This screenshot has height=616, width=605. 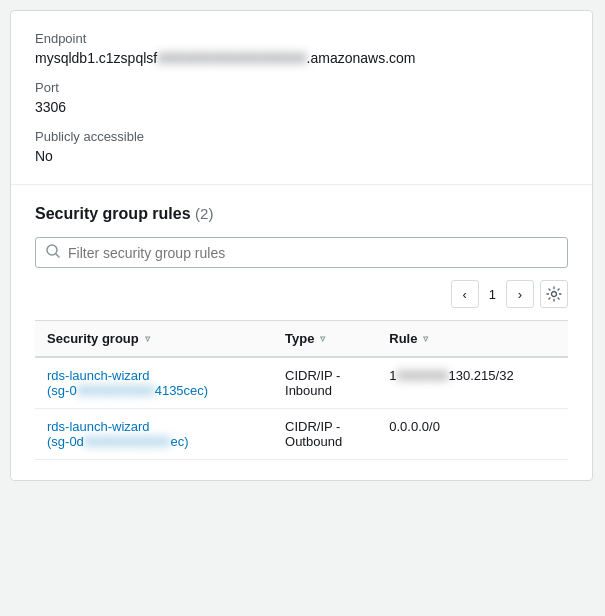 I want to click on public-label: Publicly accessible, so click(x=302, y=136).